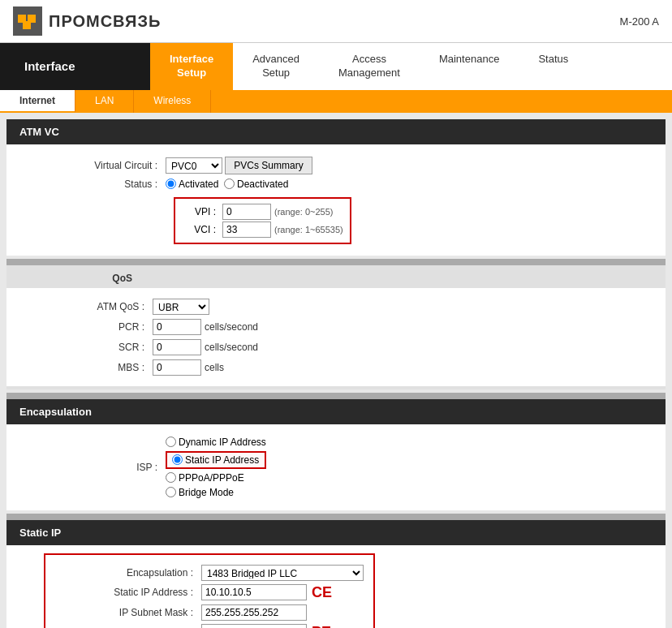  Describe the element at coordinates (336, 131) in the screenshot. I see `atm-vc-header: ATM VC` at that location.